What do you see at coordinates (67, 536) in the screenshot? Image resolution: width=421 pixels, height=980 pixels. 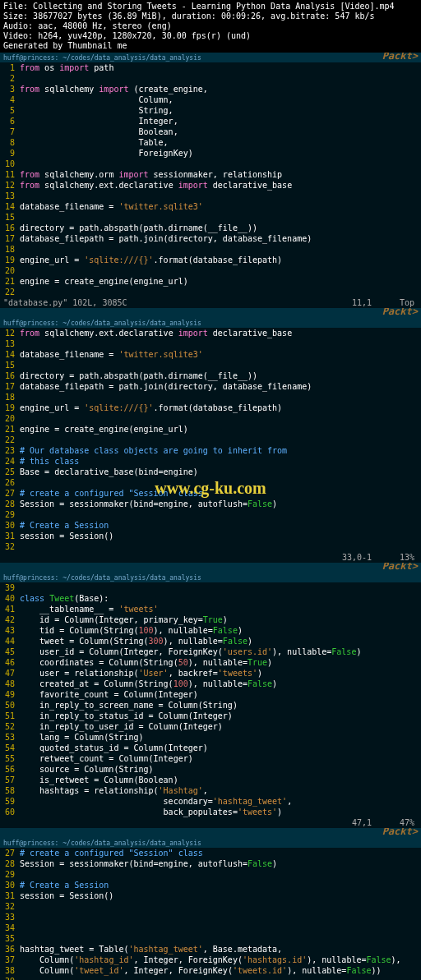 I see `token-id: session = Session()` at bounding box center [67, 536].